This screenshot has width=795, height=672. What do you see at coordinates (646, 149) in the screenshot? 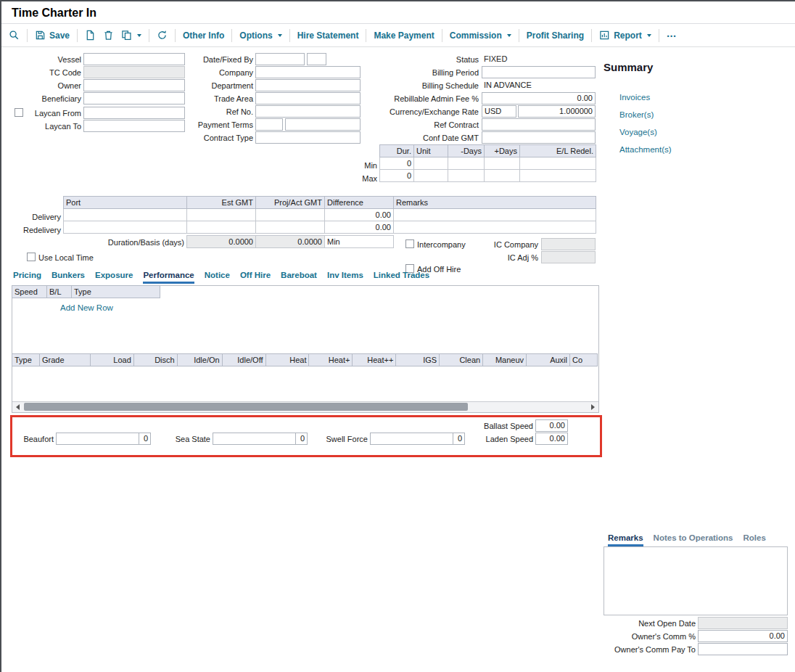
I see `attachments-link: Attachment(s)` at bounding box center [646, 149].